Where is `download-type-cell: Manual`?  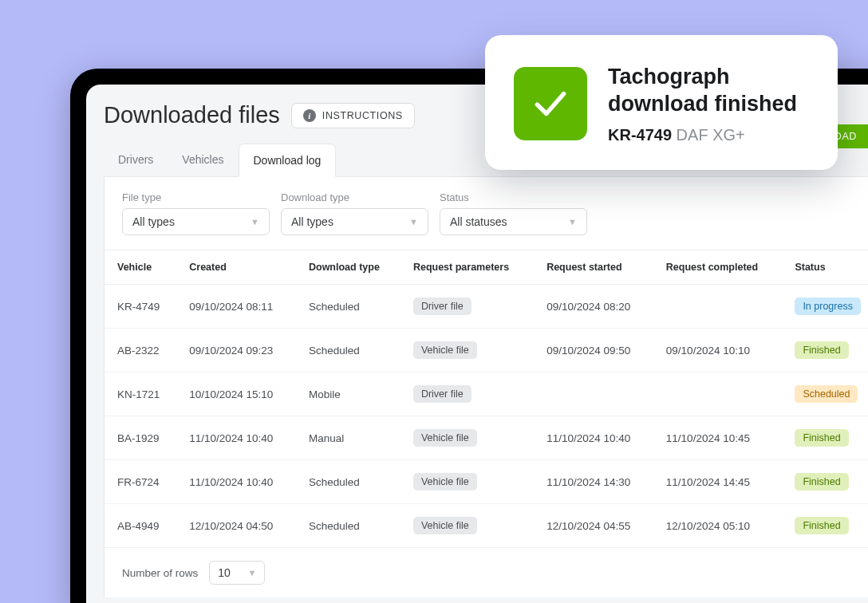
download-type-cell: Manual is located at coordinates (351, 439).